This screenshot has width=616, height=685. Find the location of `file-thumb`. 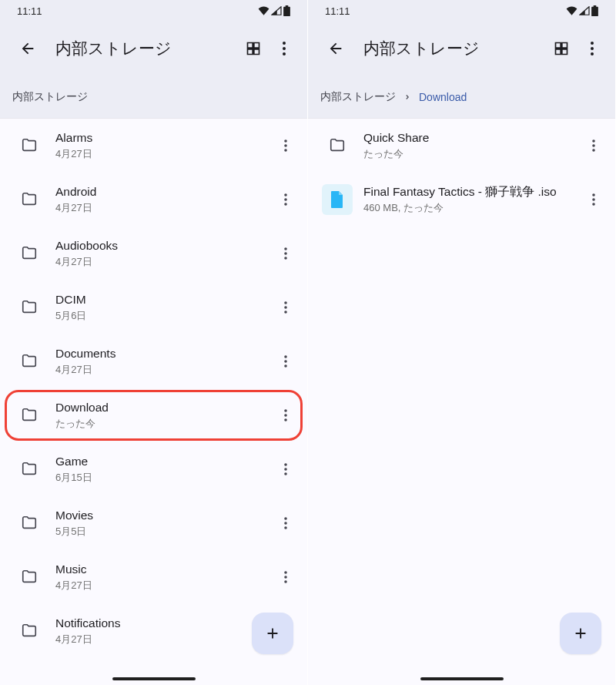

file-thumb is located at coordinates (337, 200).